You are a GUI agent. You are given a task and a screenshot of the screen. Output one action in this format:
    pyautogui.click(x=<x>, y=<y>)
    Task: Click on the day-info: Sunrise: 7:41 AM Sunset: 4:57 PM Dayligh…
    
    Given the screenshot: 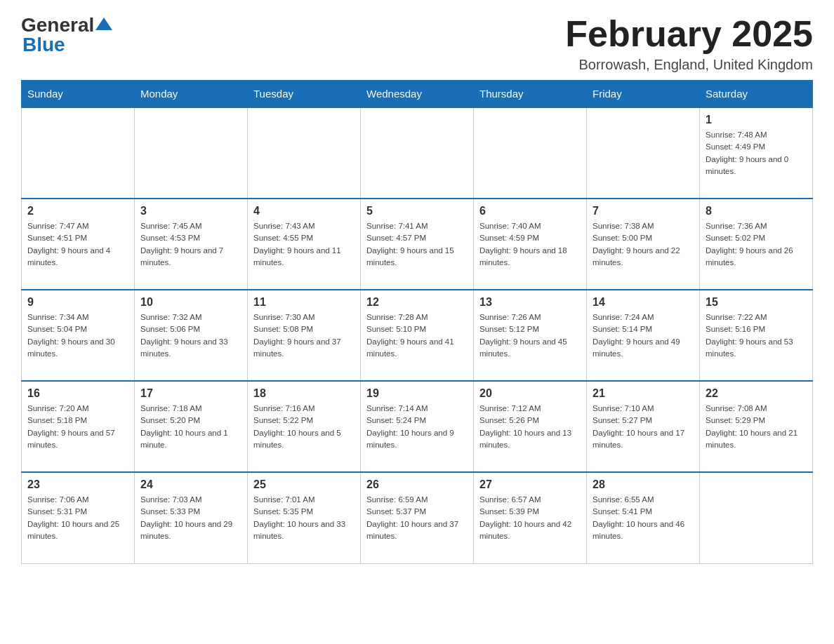 What is the action you would take?
    pyautogui.click(x=417, y=244)
    